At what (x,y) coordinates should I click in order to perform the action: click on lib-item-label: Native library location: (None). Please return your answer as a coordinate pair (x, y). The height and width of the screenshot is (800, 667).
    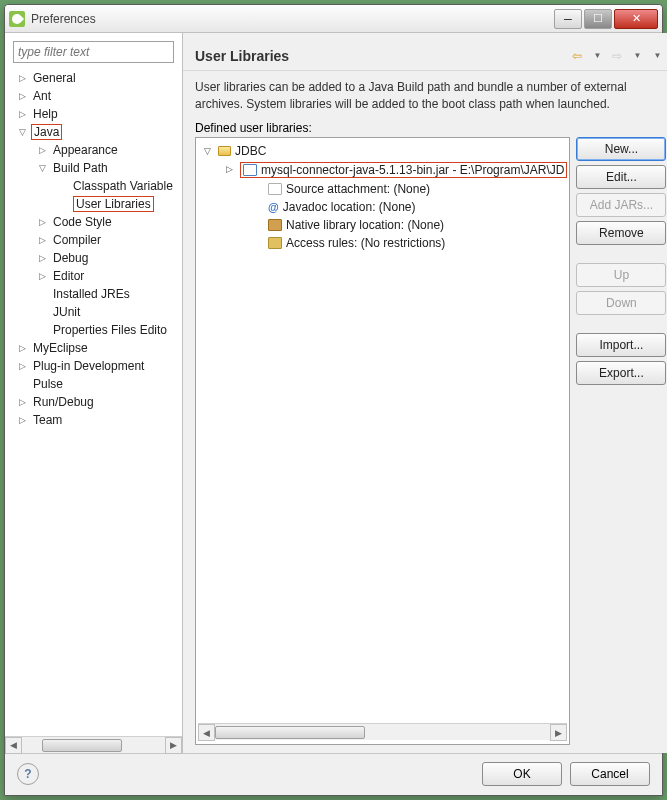
    Looking at the image, I should click on (365, 225).